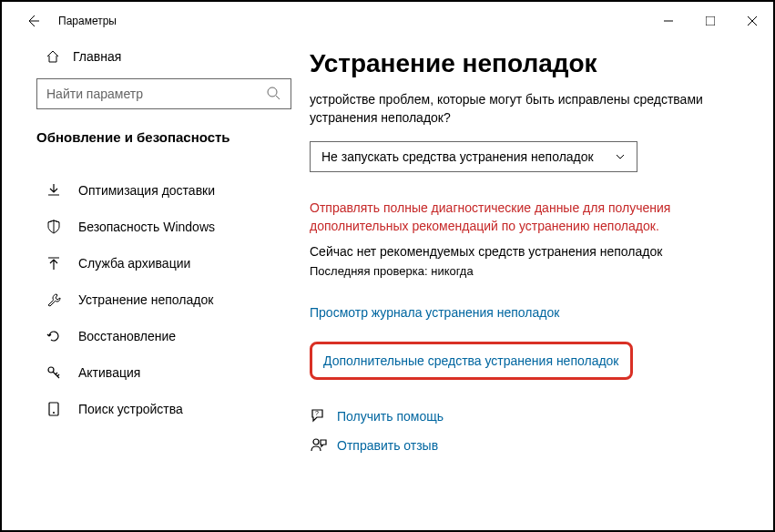 Image resolution: width=775 pixels, height=532 pixels. What do you see at coordinates (523, 109) in the screenshot?
I see `page-subtitle: устройстве проблем, которые могут быть и…` at bounding box center [523, 109].